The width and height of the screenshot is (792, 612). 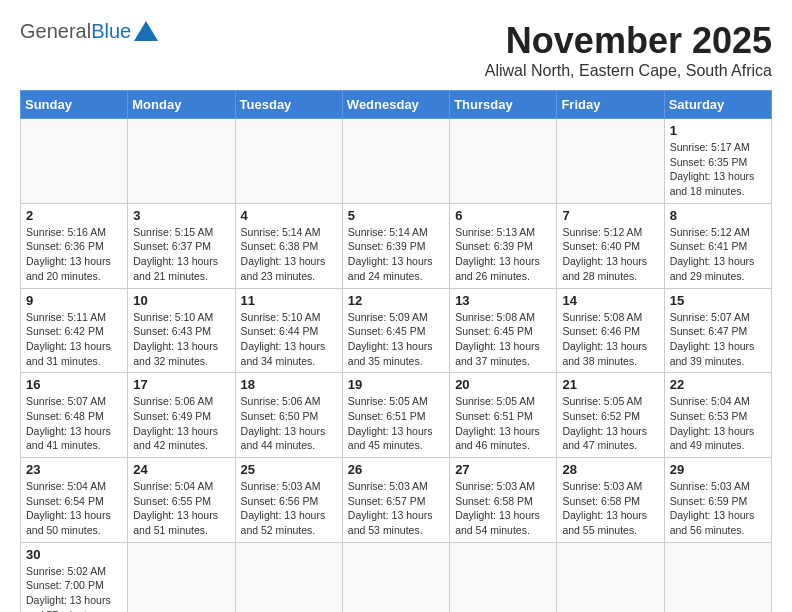 I want to click on calendar-day-cell: 24Sunrise: 5:04 AM Sunset: 6:55 PM Dayli…, so click(x=182, y=500).